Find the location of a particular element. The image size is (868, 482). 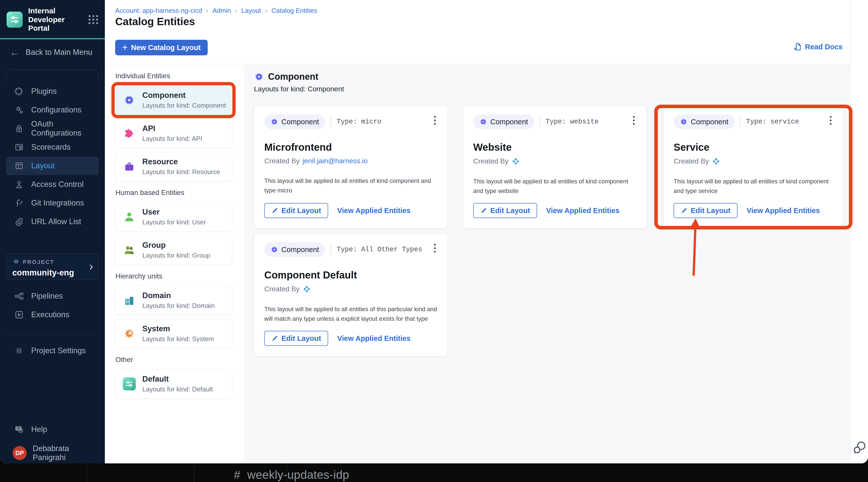

user-menu: DP Debabrata Panigrahi is located at coordinates (53, 453).